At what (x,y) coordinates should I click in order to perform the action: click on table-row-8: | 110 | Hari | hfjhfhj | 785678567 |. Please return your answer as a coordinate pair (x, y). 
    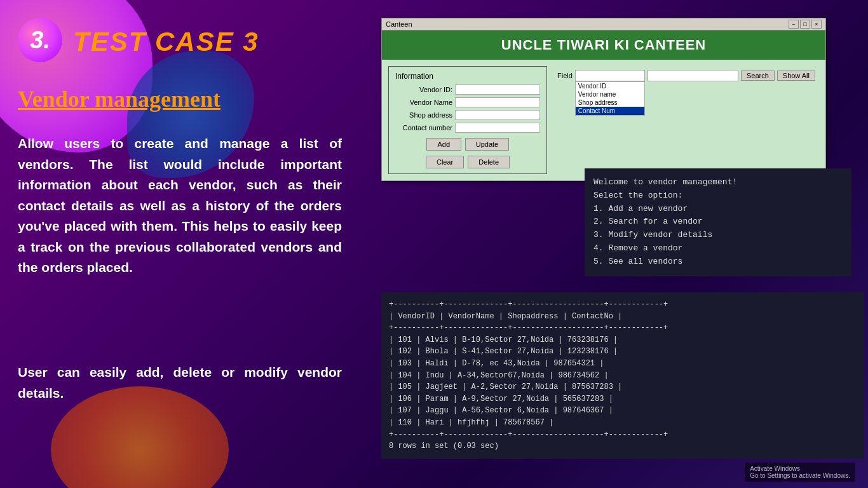
    Looking at the image, I should click on (623, 423).